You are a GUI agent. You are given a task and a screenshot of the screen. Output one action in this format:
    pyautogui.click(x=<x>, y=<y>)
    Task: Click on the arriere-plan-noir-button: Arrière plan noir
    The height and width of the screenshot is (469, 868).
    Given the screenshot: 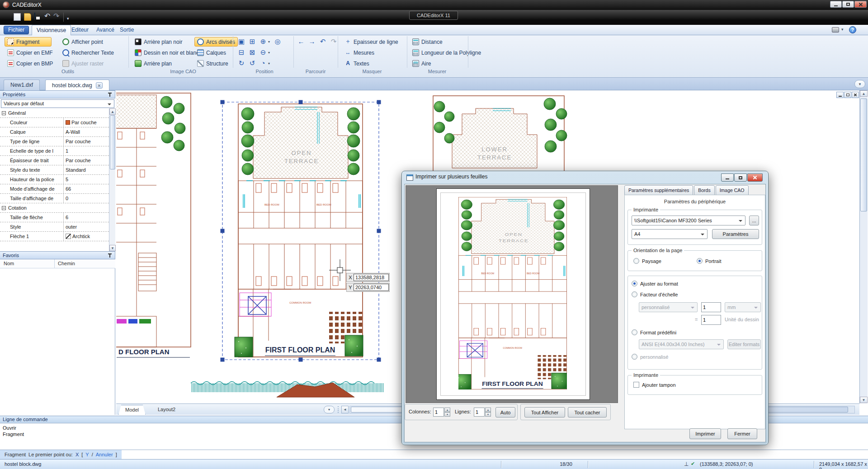 What is the action you would take?
    pyautogui.click(x=158, y=42)
    